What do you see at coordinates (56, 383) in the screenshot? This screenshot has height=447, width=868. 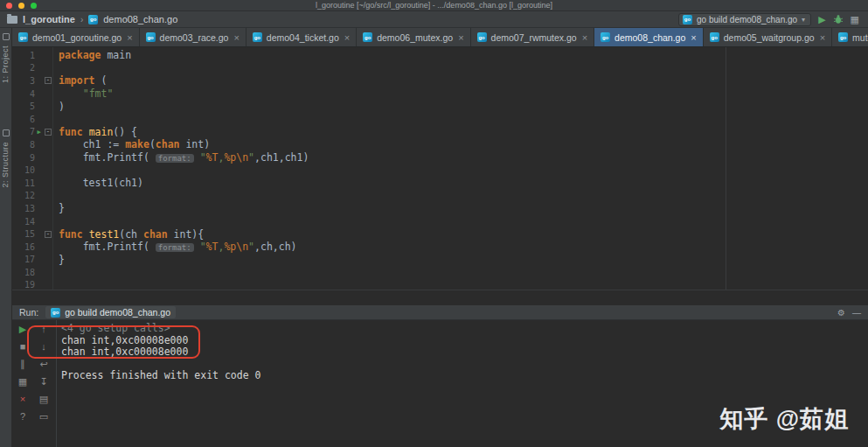 I see `console-separator` at bounding box center [56, 383].